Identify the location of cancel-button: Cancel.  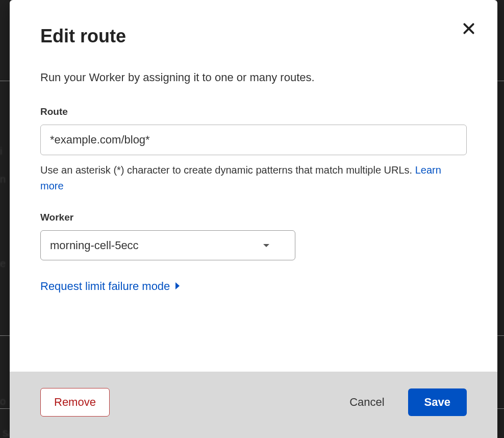
(367, 402).